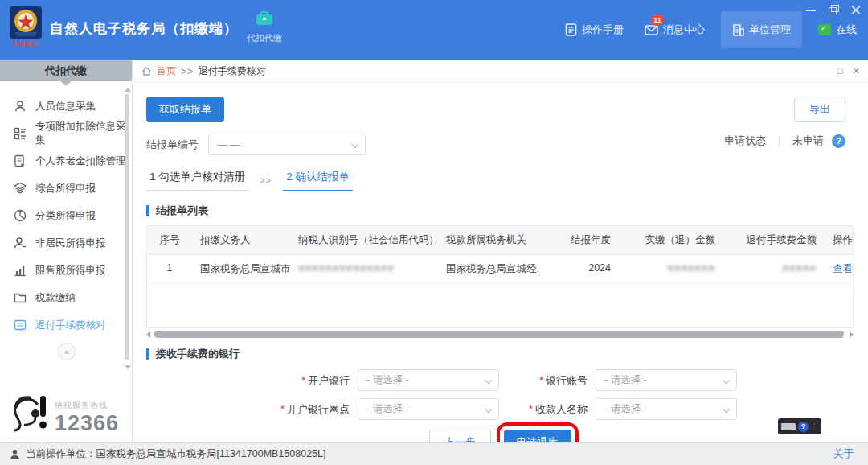 The width and height of the screenshot is (868, 465). Describe the element at coordinates (264, 27) in the screenshot. I see `tab-withholding: 代扣代缴` at that location.